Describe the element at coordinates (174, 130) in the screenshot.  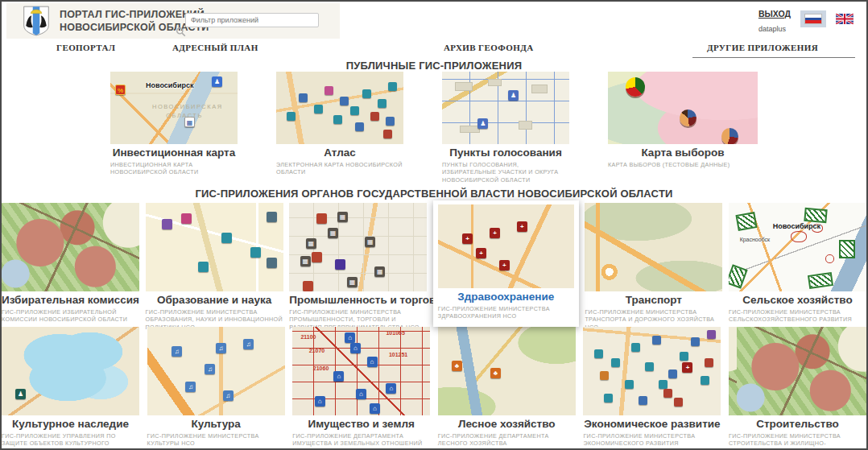
I see `app-card-investment-map: % ♟ ▦ Новосибирск НОВОСИБИРСКАЯ ОБЛАСТЬ …` at that location.